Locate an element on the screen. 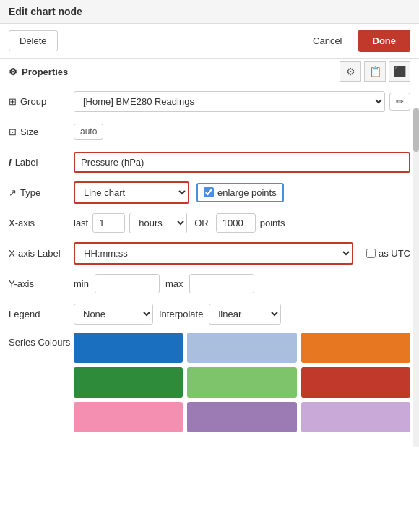 The image size is (419, 532). delete-button: Delete is located at coordinates (33, 40).